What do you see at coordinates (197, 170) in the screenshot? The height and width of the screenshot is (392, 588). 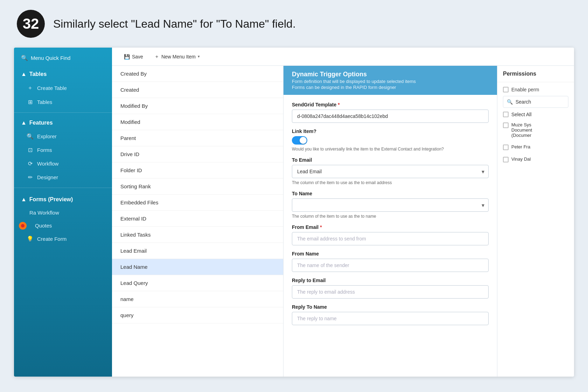 I see `column-list-item: Folder ID` at bounding box center [197, 170].